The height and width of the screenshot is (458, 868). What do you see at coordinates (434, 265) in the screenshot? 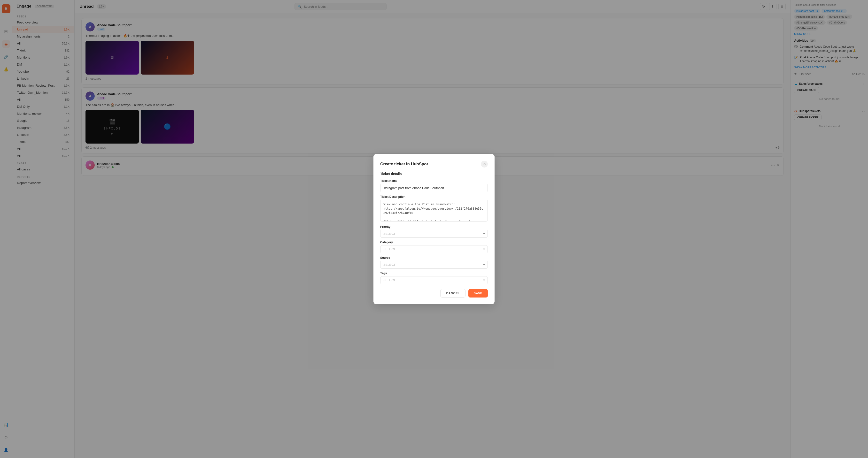
I see `source-select: SELECT` at bounding box center [434, 265].